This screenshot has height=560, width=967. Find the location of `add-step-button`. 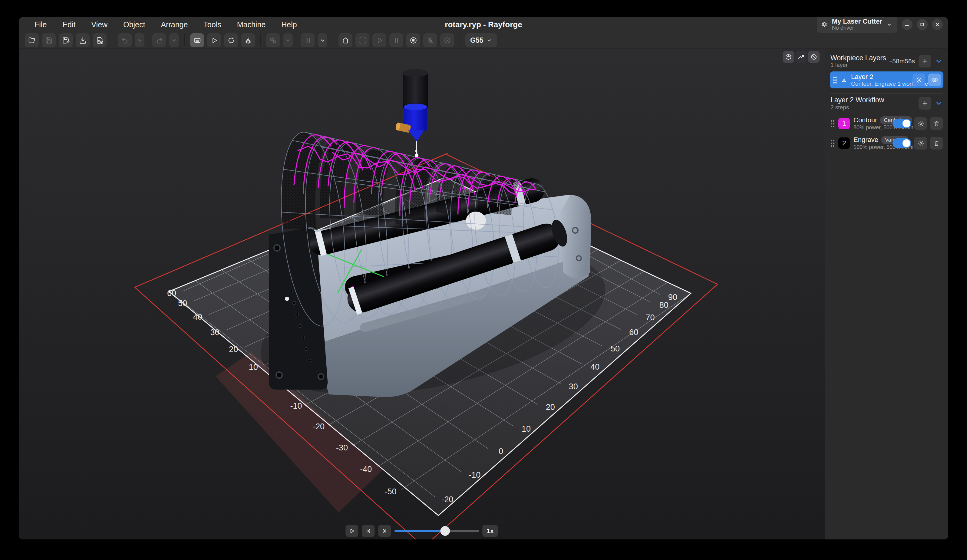

add-step-button is located at coordinates (925, 104).